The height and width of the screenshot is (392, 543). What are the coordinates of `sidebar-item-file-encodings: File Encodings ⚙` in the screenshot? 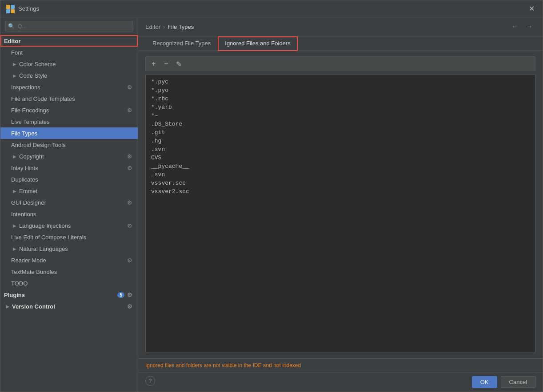 It's located at (69, 110).